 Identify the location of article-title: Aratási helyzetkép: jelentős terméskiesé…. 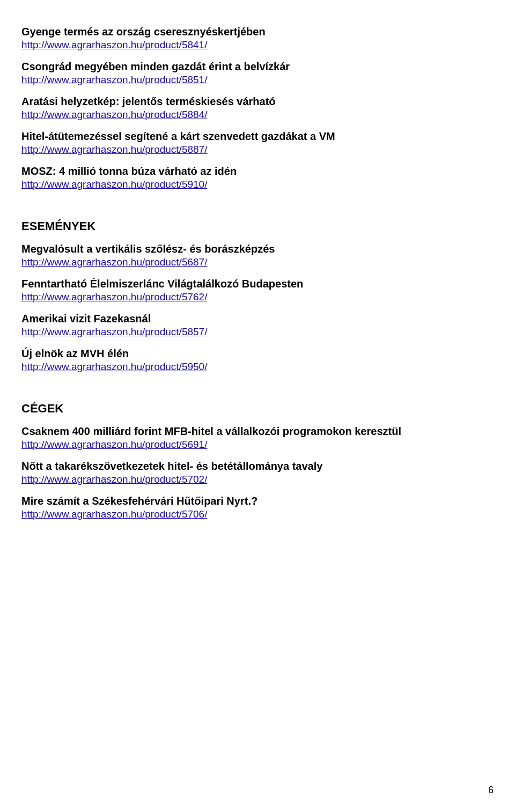
(258, 102).